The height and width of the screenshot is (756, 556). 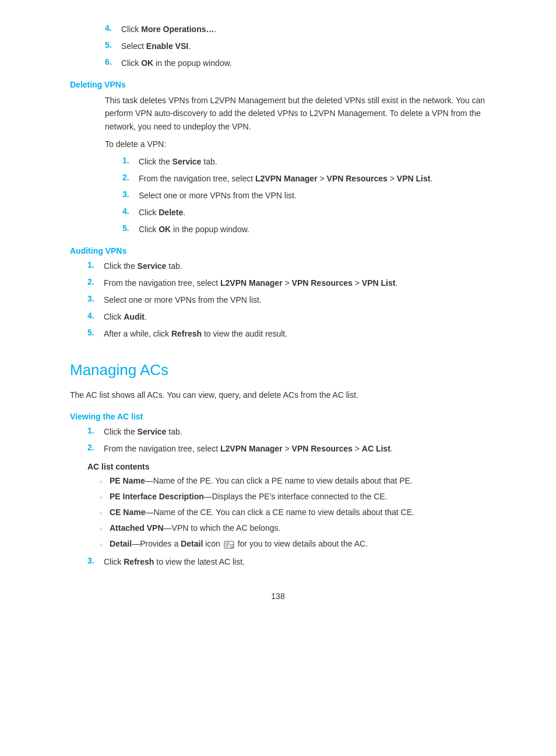 What do you see at coordinates (131, 177) in the screenshot?
I see `del-step-2-number: 2.` at bounding box center [131, 177].